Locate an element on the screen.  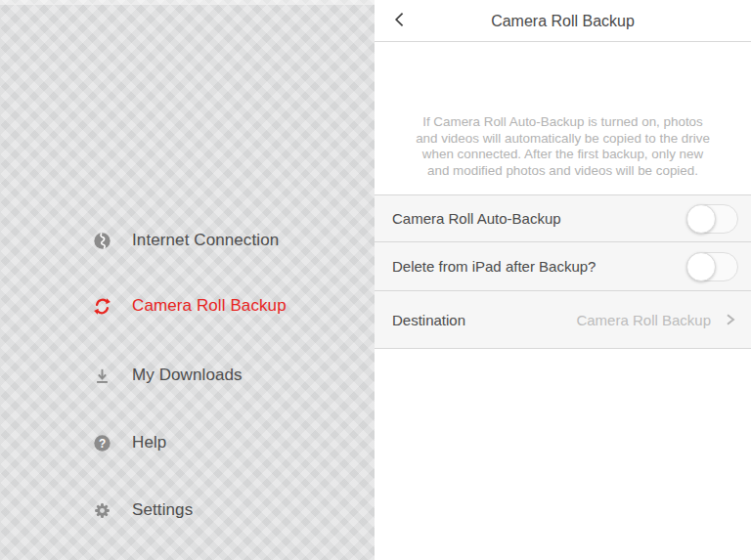
sidebar-item-label: Camera Roll Backup is located at coordinates (209, 306).